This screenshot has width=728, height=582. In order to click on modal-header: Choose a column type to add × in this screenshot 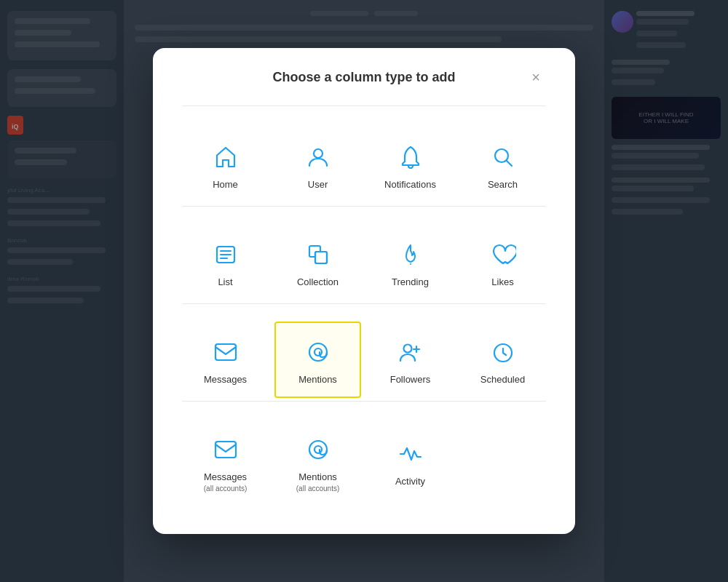, I will do `click(364, 77)`.